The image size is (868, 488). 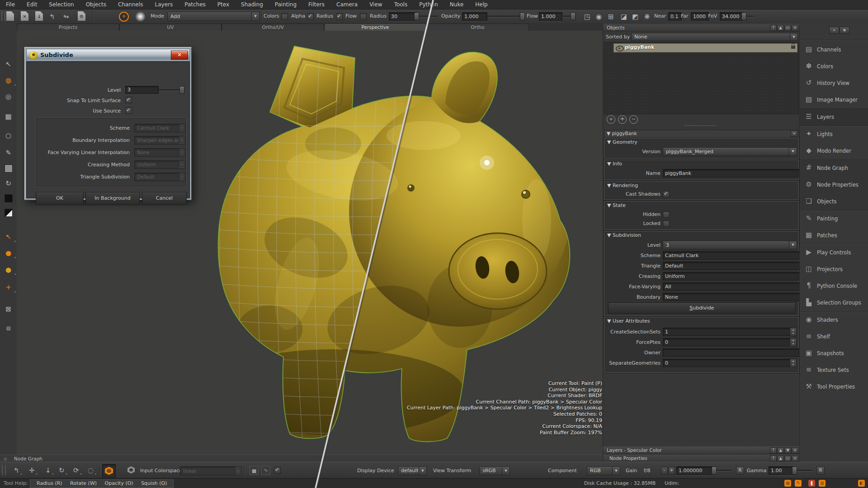 I want to click on in-background-button: In Background, so click(x=113, y=198).